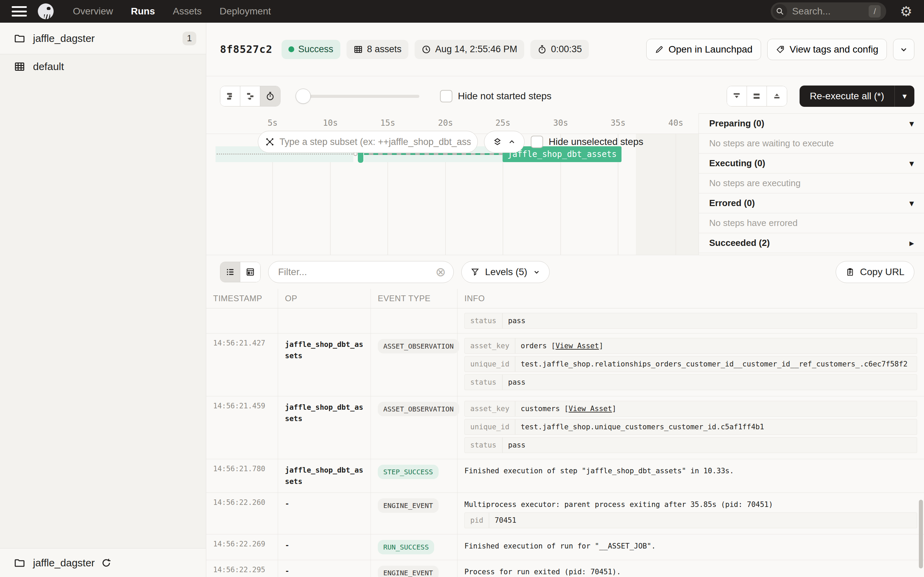  I want to click on sidebar-repo-jaffle-dagster: jaffle_dagster 1, so click(103, 38).